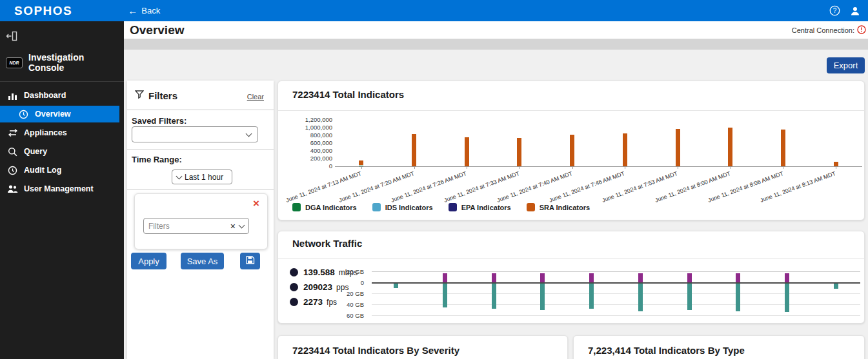 Image resolution: width=868 pixels, height=359 pixels. Describe the element at coordinates (62, 95) in the screenshot. I see `sidebar-item-dashboard: Dashboard` at that location.